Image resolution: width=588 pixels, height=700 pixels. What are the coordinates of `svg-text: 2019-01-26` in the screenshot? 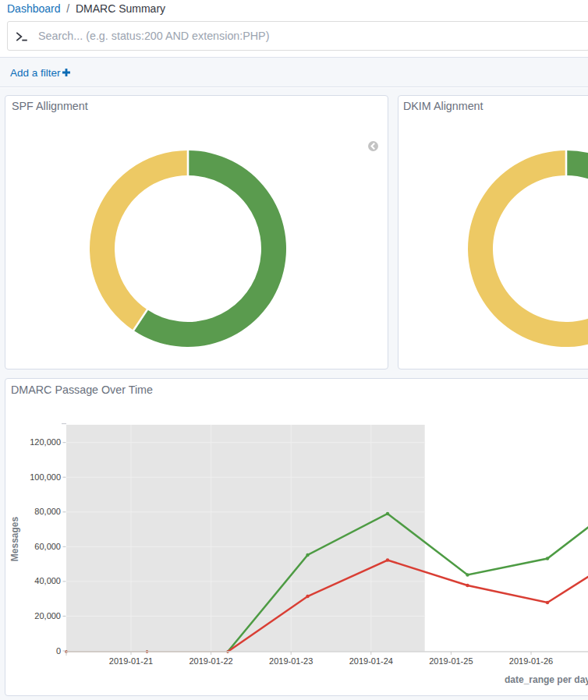 It's located at (531, 661).